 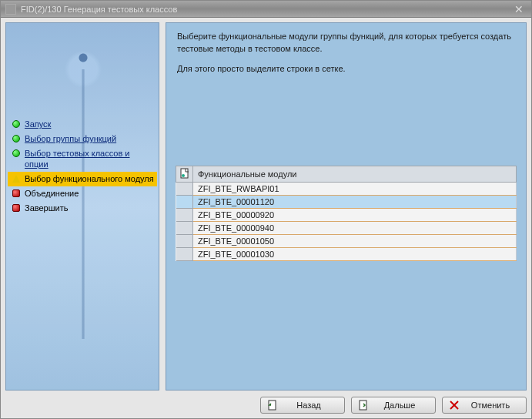 What do you see at coordinates (89, 159) in the screenshot?
I see `wizard-step-label: Выбор тестовых классов и опции` at bounding box center [89, 159].